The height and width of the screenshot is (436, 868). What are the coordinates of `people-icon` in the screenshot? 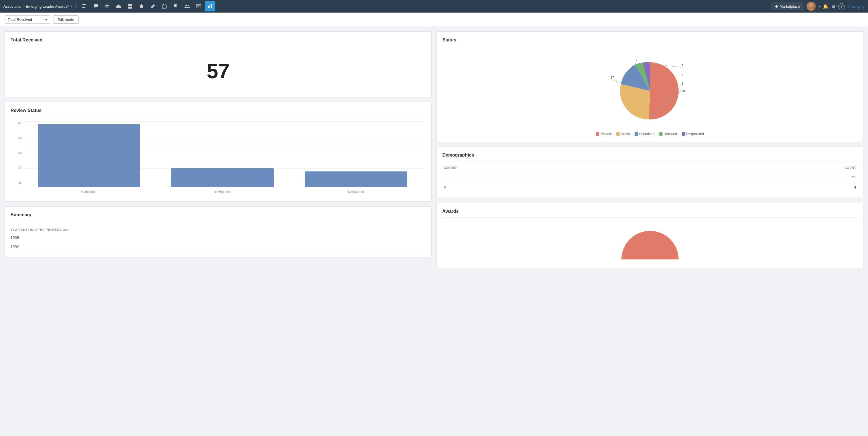 It's located at (187, 6).